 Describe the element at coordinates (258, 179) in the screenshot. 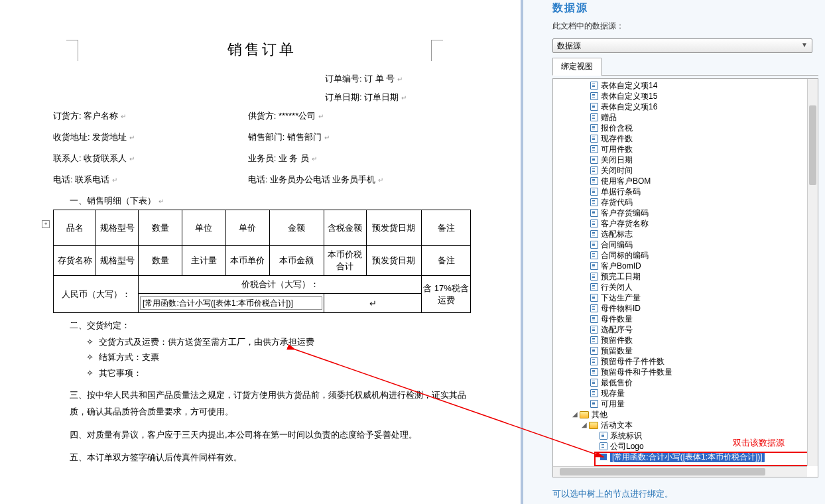

I see `phone2-label: 电话:` at that location.